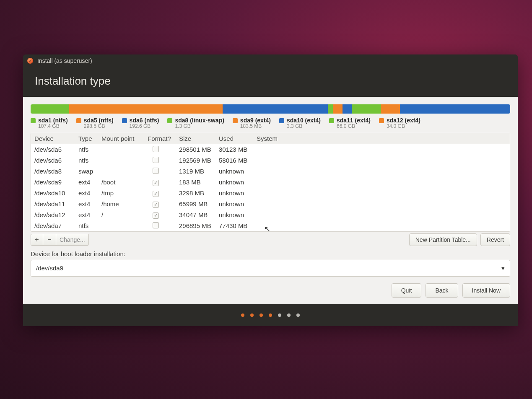 The width and height of the screenshot is (532, 399). I want to click on remove-partition-button: −, so click(49, 240).